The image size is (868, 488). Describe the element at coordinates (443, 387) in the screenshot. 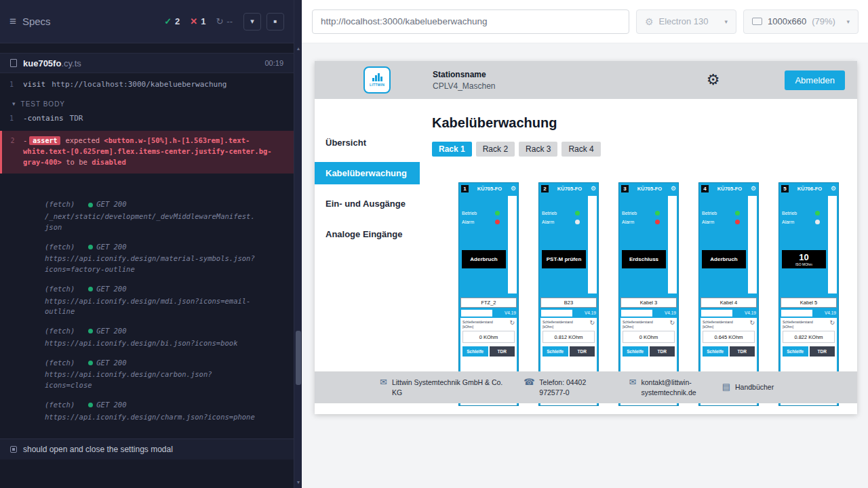

I see `footer-contact-item: ✉ Littwin Systemtechnik GmbH & Co. KG` at that location.